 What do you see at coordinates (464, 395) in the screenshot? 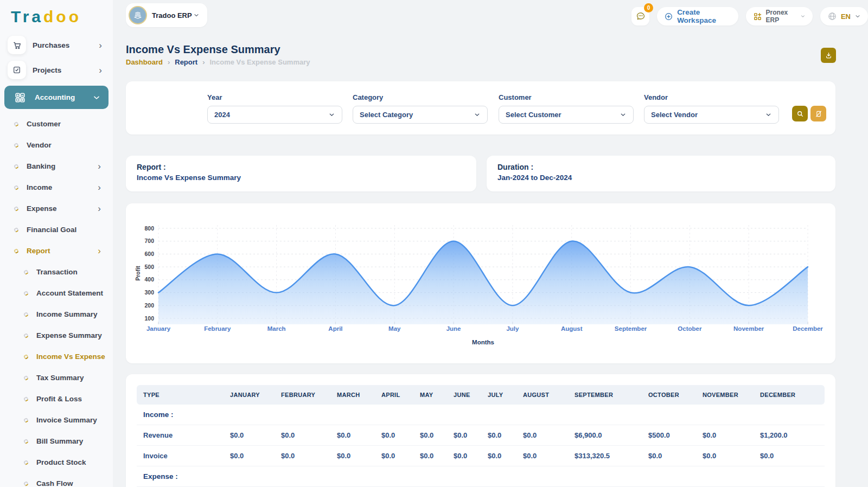
I see `column-header-june: JUNE` at bounding box center [464, 395].